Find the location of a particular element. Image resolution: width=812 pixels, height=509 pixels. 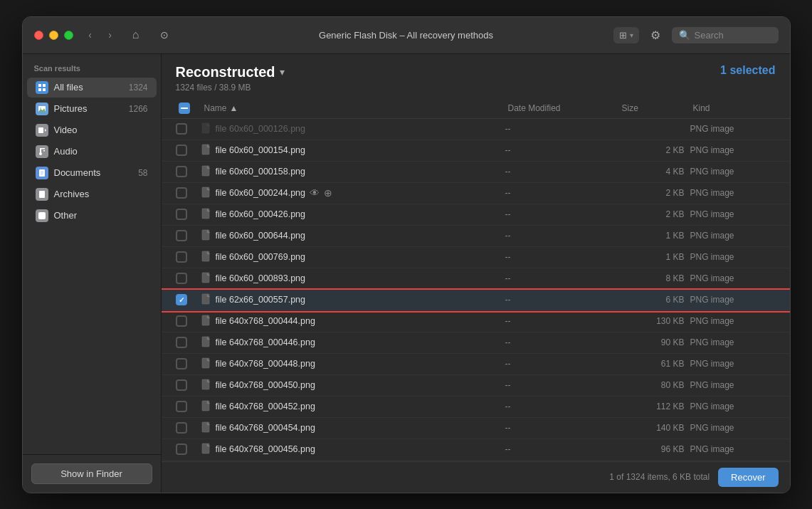

file-name: file 640x768_000444.png is located at coordinates (265, 321).